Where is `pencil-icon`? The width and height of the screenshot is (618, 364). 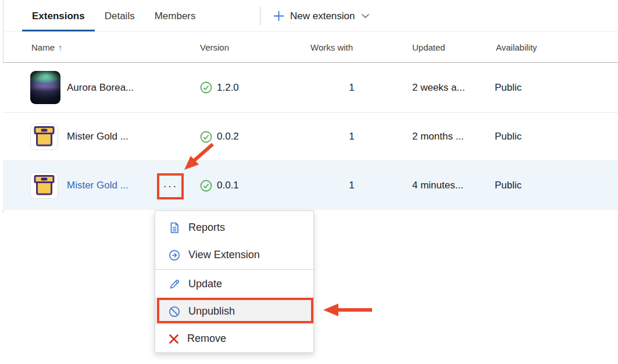
pencil-icon is located at coordinates (174, 284).